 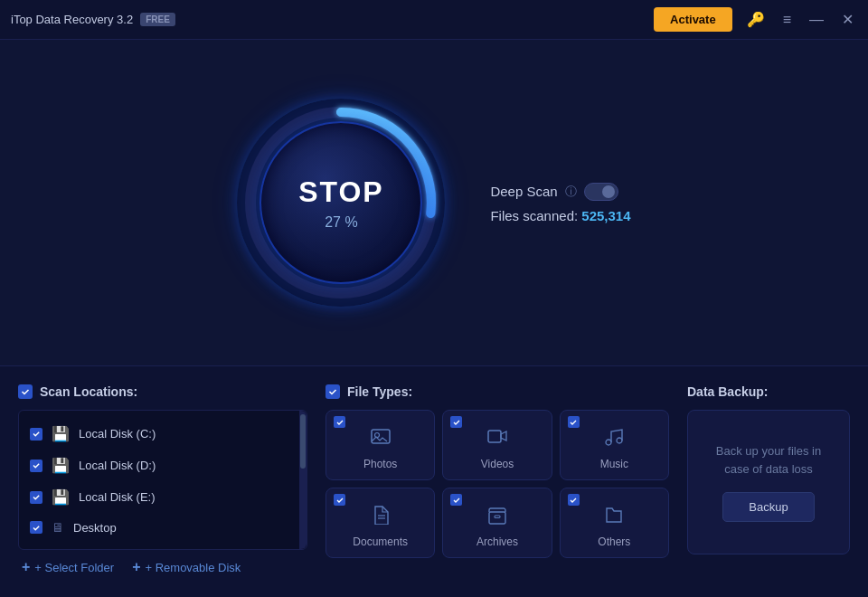 What do you see at coordinates (36, 434) in the screenshot?
I see `location-c-checkbox` at bounding box center [36, 434].